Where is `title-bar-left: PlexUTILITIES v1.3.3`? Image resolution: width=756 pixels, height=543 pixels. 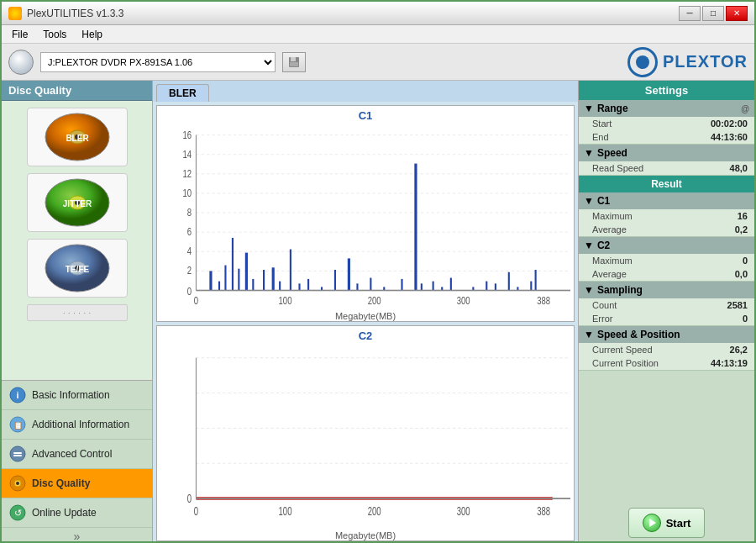 title-bar-left: PlexUTILITIES v1.3.3 is located at coordinates (66, 13).